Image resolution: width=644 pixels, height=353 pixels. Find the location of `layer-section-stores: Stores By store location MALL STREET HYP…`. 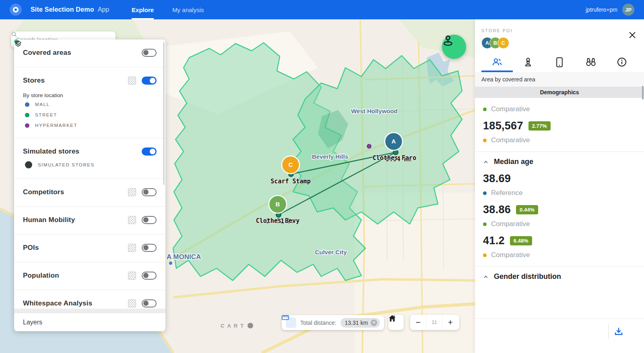

layer-section-stores: Stores By store location MALL STREET HYP… is located at coordinates (90, 103).